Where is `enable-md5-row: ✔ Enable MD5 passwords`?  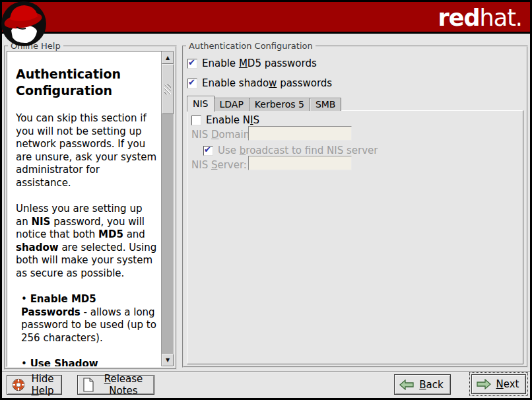
enable-md5-row: ✔ Enable MD5 passwords is located at coordinates (252, 63).